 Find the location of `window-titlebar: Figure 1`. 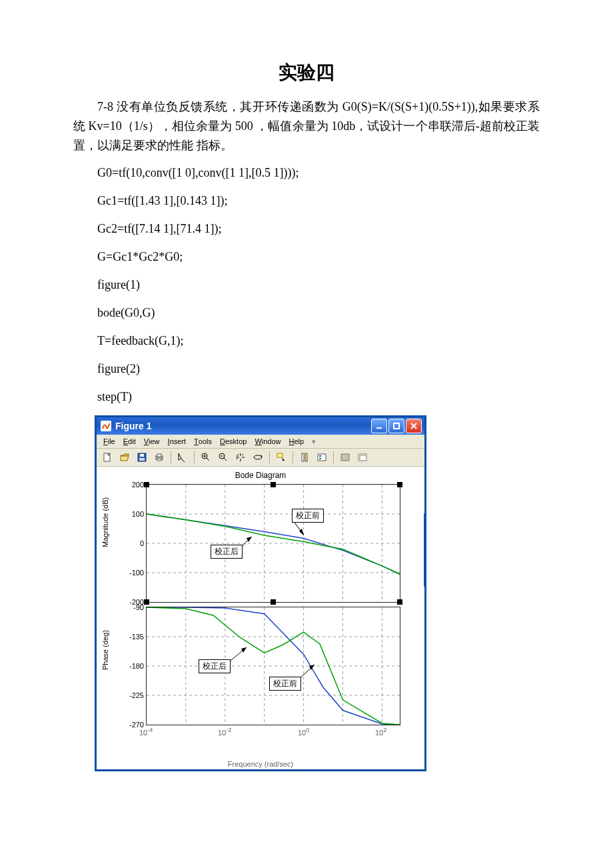

window-titlebar: Figure 1 is located at coordinates (261, 426).